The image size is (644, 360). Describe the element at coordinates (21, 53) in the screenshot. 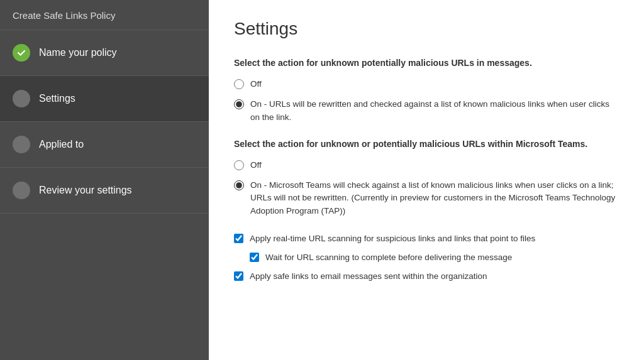

I see `step-icon-completed` at that location.